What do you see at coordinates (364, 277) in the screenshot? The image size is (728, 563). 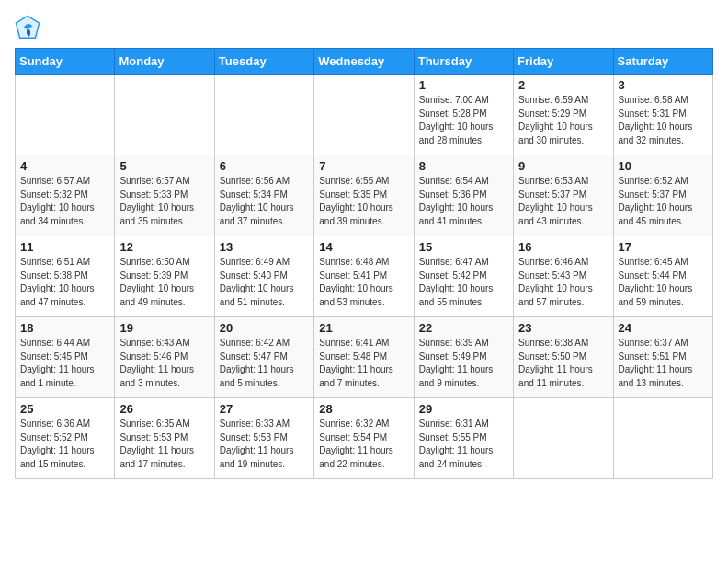 I see `week-row-3: 11Sunrise: 6:51 AM Sunset: 5:38 PM Dayli…` at bounding box center [364, 277].